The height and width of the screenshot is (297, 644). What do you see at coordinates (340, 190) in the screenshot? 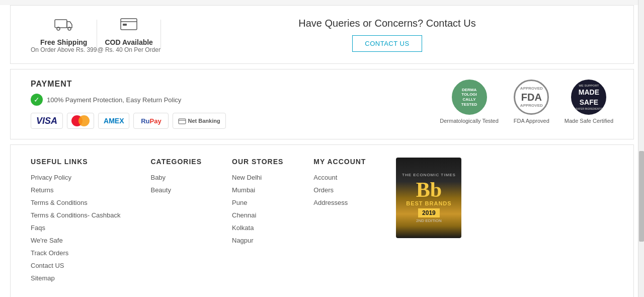
I see `list-item: Orders` at bounding box center [340, 190].